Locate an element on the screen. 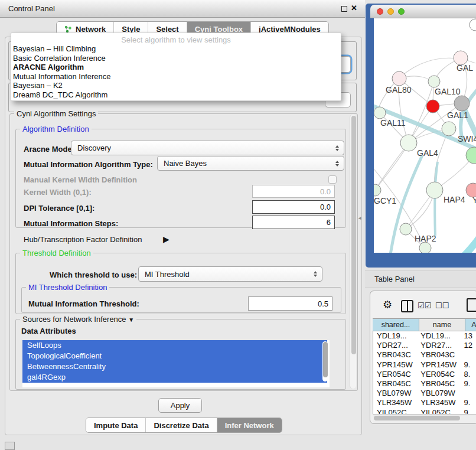 This screenshot has width=476, height=450. mi-steps-field is located at coordinates (294, 222).